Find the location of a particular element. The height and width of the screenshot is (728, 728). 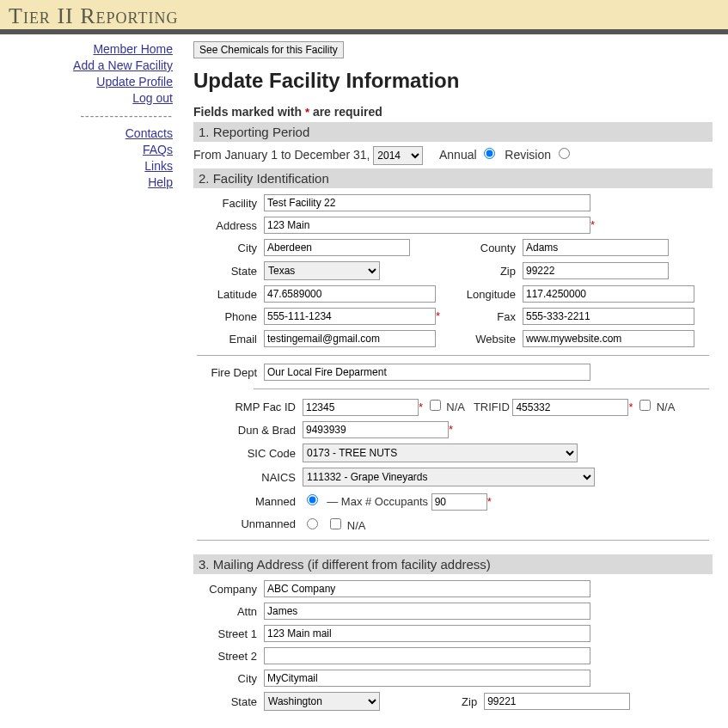

nav-member-home: Member Home is located at coordinates (89, 50).